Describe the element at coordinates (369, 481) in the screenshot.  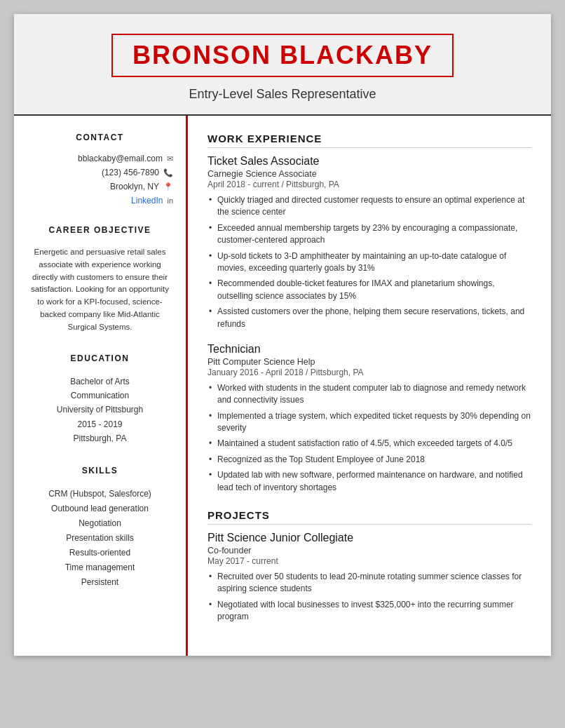
I see `job-2-bullet-5: Updated lab with new software, performed…` at that location.